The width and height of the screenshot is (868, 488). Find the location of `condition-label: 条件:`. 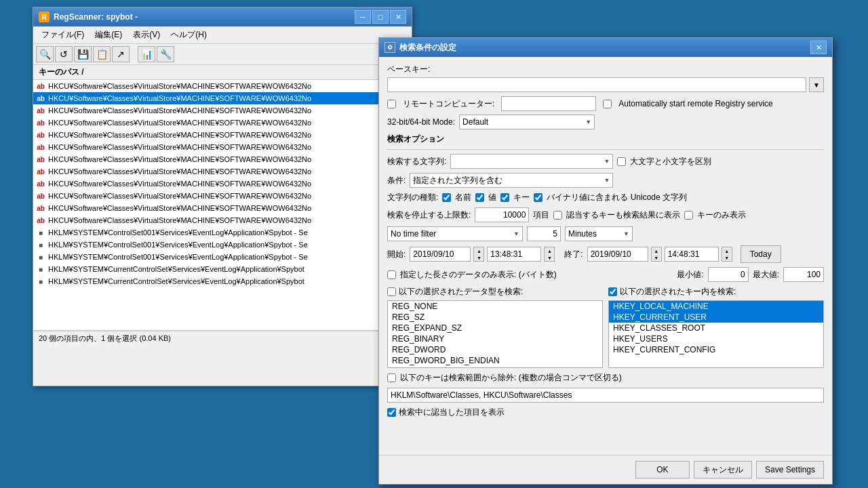

condition-label: 条件: is located at coordinates (396, 180).